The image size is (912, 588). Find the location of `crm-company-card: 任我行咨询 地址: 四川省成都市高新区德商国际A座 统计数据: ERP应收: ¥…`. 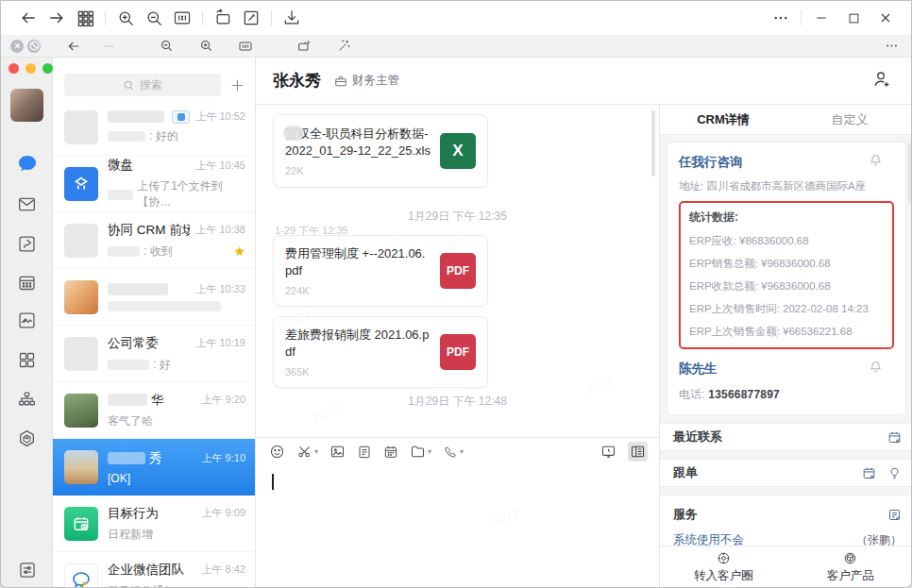

crm-company-card: 任我行咨询 地址: 四川省成都市高新区德商国际A座 统计数据: ERP应收: ¥… is located at coordinates (786, 278).